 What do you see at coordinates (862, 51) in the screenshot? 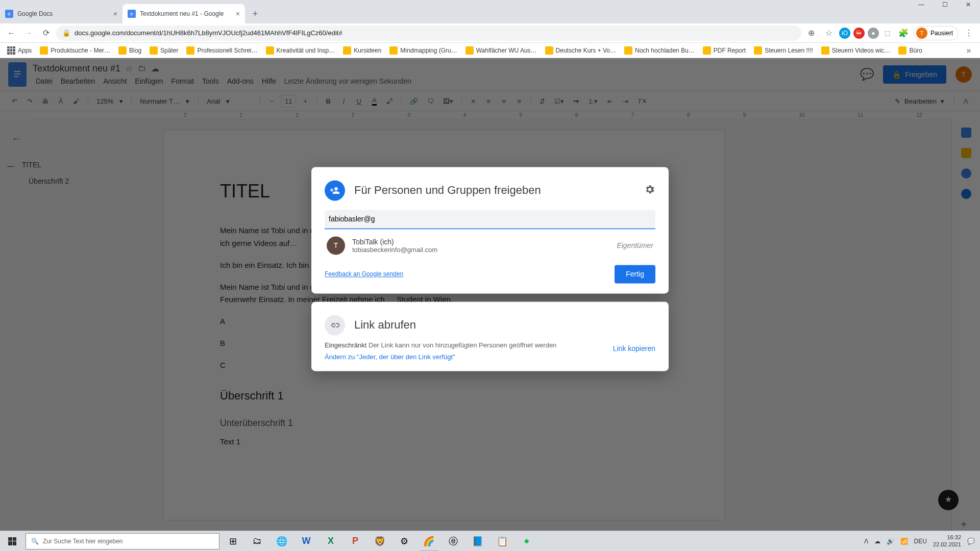
I see `bookmark-label: Steuern Videos wic…` at bounding box center [862, 51].